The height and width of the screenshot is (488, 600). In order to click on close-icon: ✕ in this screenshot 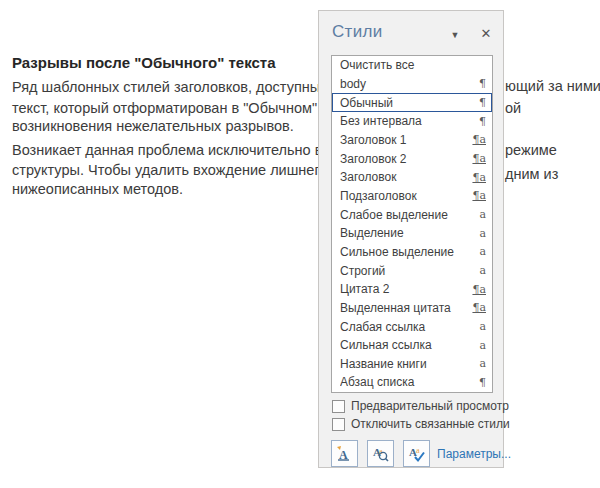, I will do `click(486, 34)`.